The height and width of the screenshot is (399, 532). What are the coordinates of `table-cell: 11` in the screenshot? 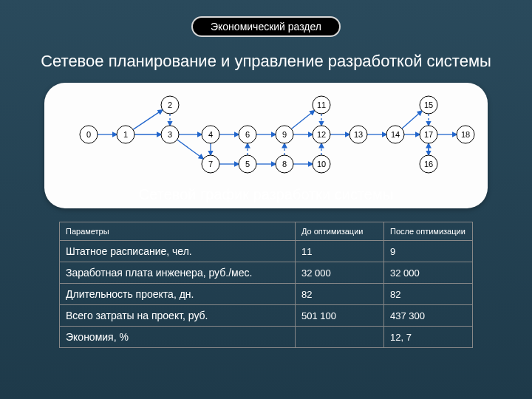 It's located at (340, 251).